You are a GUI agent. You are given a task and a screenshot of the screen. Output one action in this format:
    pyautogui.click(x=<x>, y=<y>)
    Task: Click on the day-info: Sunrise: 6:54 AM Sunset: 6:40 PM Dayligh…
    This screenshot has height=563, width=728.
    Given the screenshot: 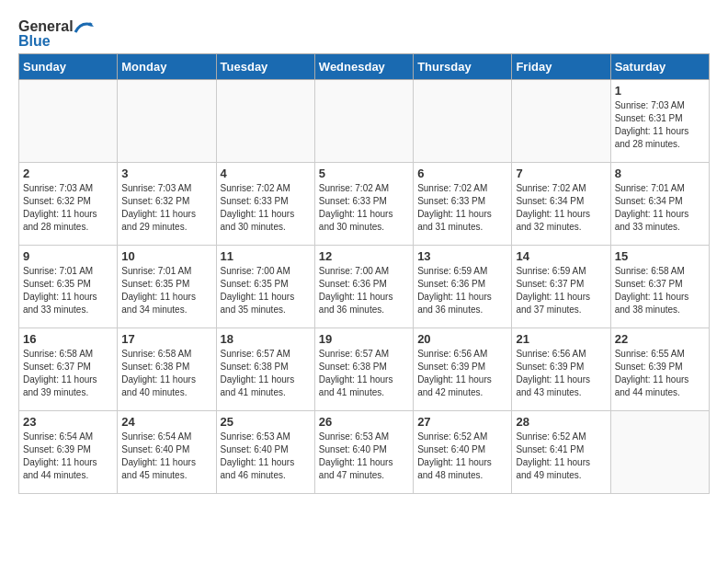 What is the action you would take?
    pyautogui.click(x=166, y=456)
    